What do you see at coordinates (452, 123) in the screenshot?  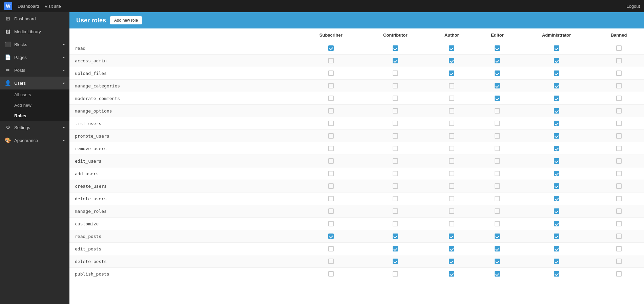 I see `checkbox-list_users-author` at bounding box center [452, 123].